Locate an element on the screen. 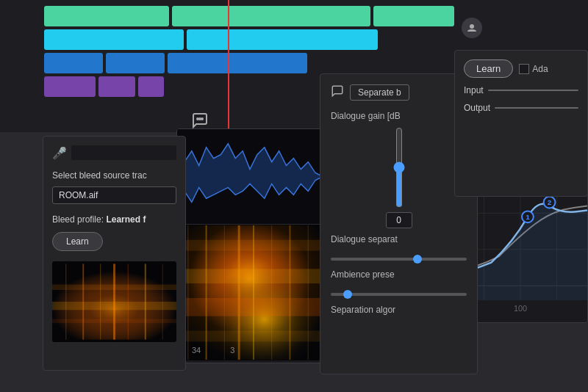  mic-icon: 🎤 is located at coordinates (60, 153).